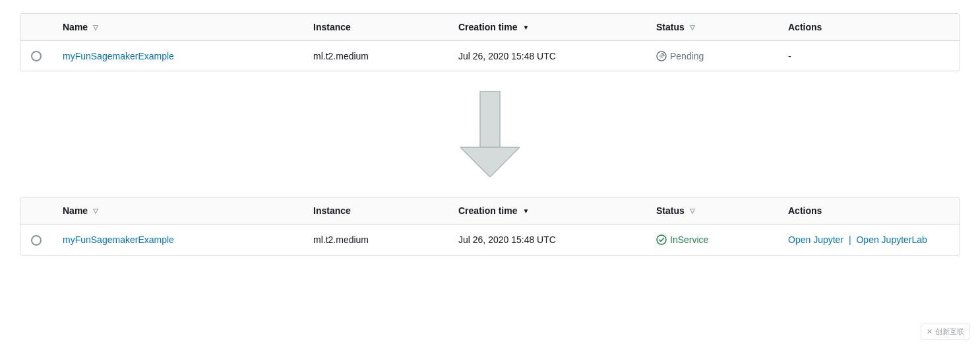  What do you see at coordinates (547, 211) in the screenshot?
I see `bottom-col-creation-header: Creation time ▼` at bounding box center [547, 211].